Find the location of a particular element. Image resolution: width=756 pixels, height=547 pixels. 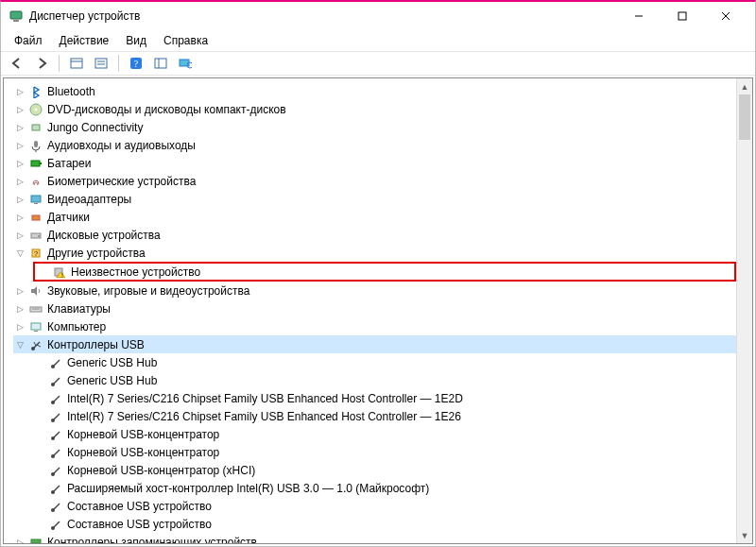

scroll-down-arrow-icon: ▼ is located at coordinates (745, 535).